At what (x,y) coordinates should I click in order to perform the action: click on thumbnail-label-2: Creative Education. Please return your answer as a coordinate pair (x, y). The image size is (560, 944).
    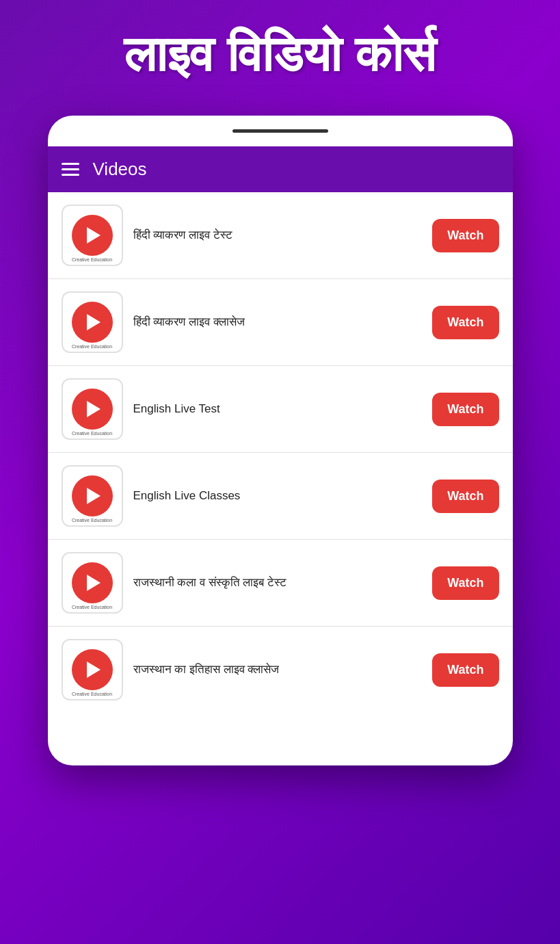
    Looking at the image, I should click on (92, 346).